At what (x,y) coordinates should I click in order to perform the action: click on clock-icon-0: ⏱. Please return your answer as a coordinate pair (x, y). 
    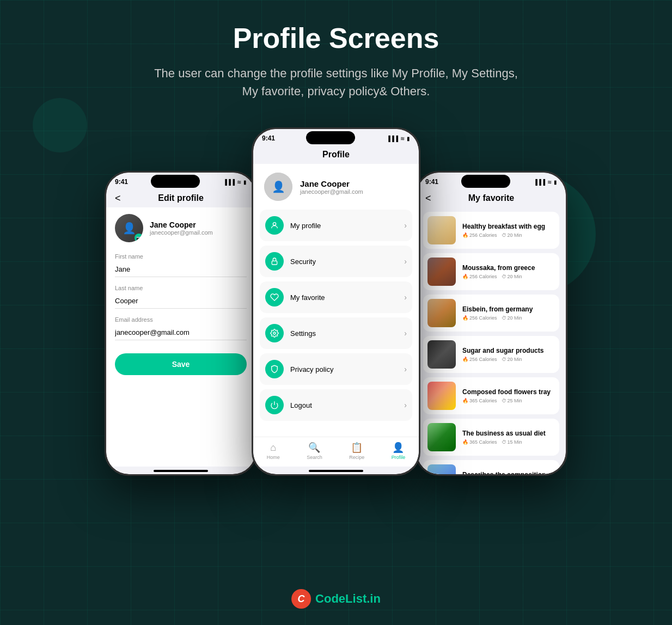
    Looking at the image, I should click on (504, 235).